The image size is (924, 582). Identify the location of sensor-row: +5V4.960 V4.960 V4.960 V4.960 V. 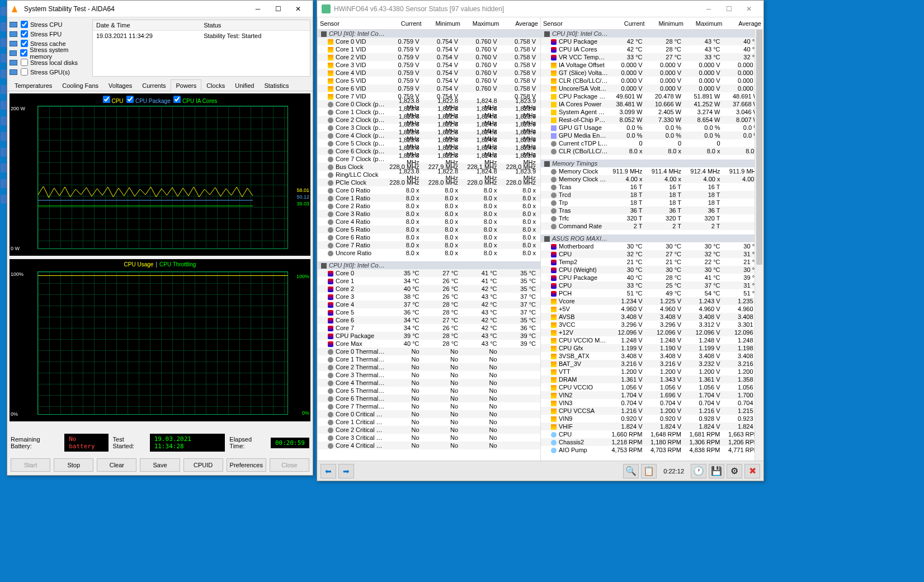
(652, 309).